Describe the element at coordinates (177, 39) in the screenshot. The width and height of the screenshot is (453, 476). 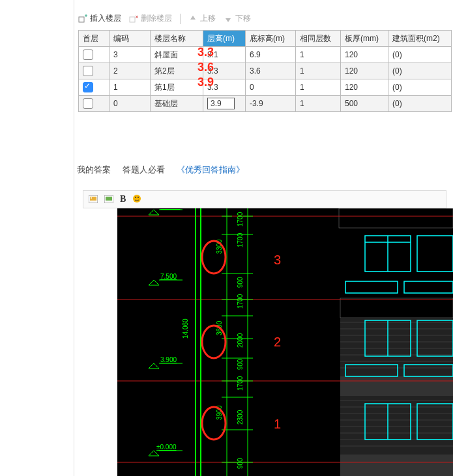
I see `col-name: 楼层名称` at that location.